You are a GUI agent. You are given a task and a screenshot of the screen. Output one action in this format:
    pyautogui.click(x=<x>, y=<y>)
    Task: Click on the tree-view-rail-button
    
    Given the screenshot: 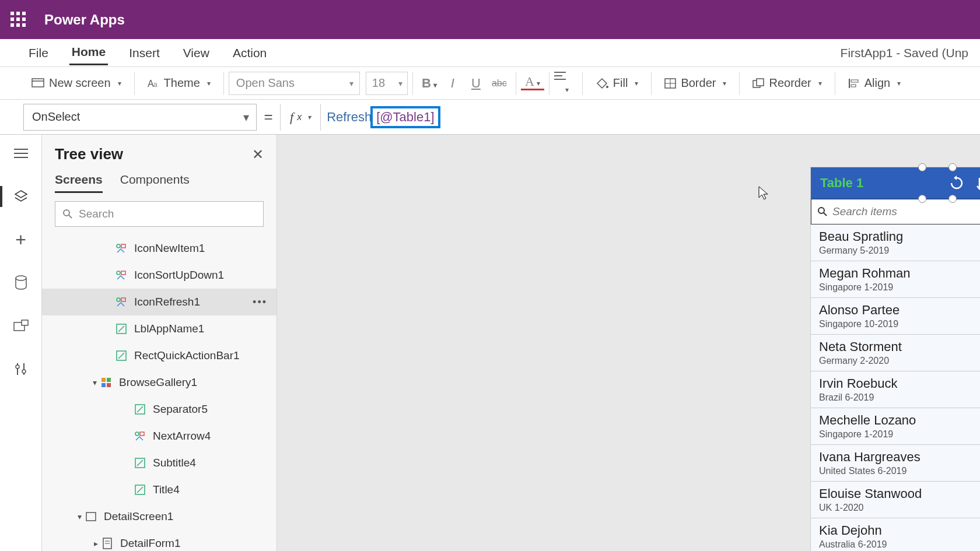 What is the action you would take?
    pyautogui.click(x=21, y=196)
    